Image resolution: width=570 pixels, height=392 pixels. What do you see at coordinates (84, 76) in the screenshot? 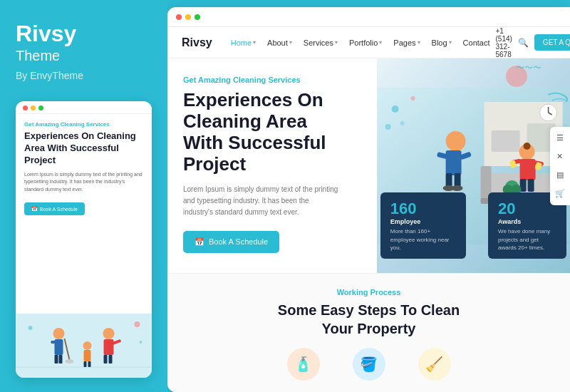
I see `brand-by: By EnvyTheme` at bounding box center [84, 76].